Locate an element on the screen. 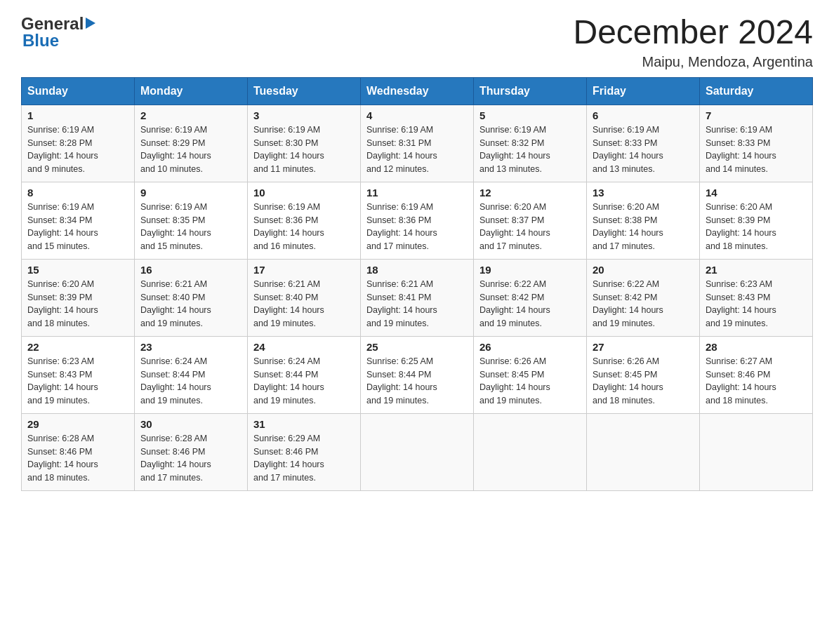  day-number: 28 is located at coordinates (756, 347).